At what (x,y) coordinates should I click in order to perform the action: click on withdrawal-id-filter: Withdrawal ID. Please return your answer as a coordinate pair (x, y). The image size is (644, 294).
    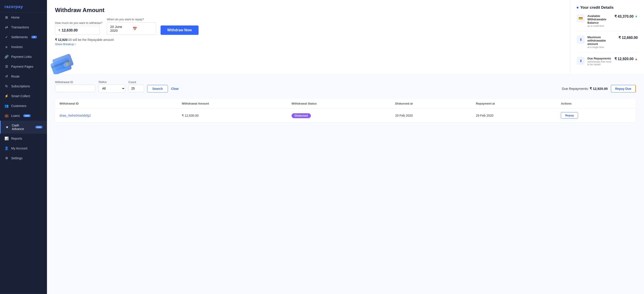
    Looking at the image, I should click on (75, 86).